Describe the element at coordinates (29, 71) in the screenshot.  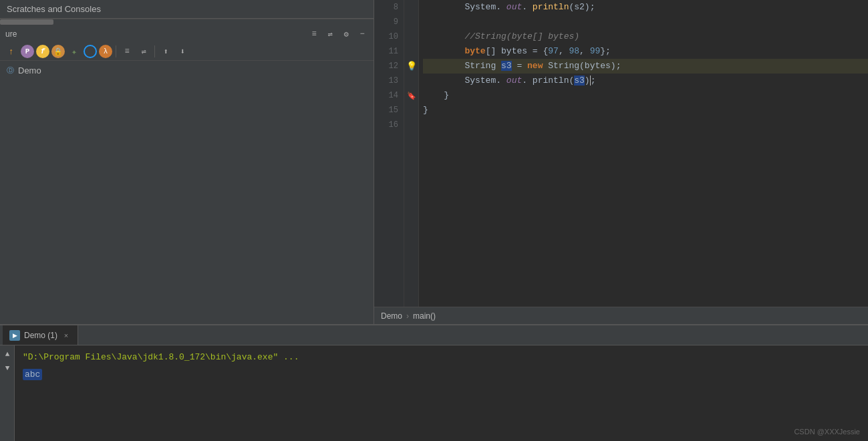
I see `demo-label: Demo` at that location.